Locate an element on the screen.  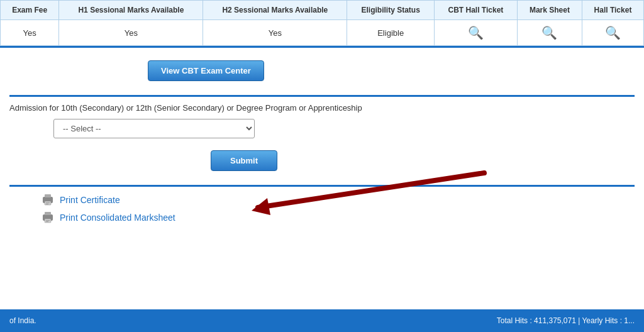
footer-left: of India. is located at coordinates (23, 321).